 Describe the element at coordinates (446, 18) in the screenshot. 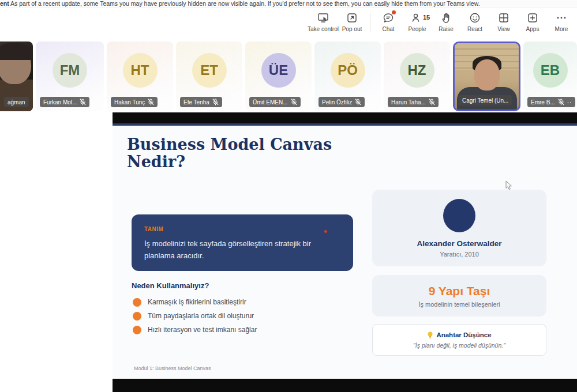

I see `raise-hand-icon` at that location.